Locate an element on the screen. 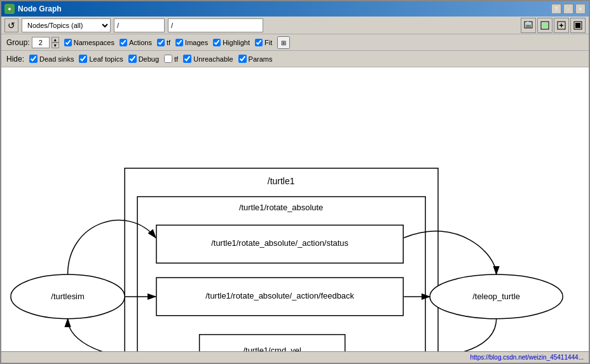 This screenshot has height=364, width=590. tf-hide-option: tf is located at coordinates (171, 58).